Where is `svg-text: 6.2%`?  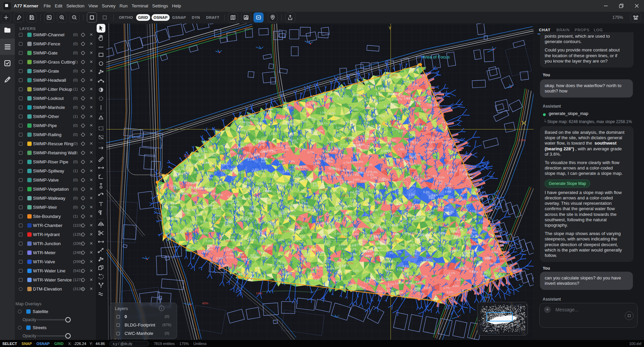
svg-text: 6.2% is located at coordinates (339, 209).